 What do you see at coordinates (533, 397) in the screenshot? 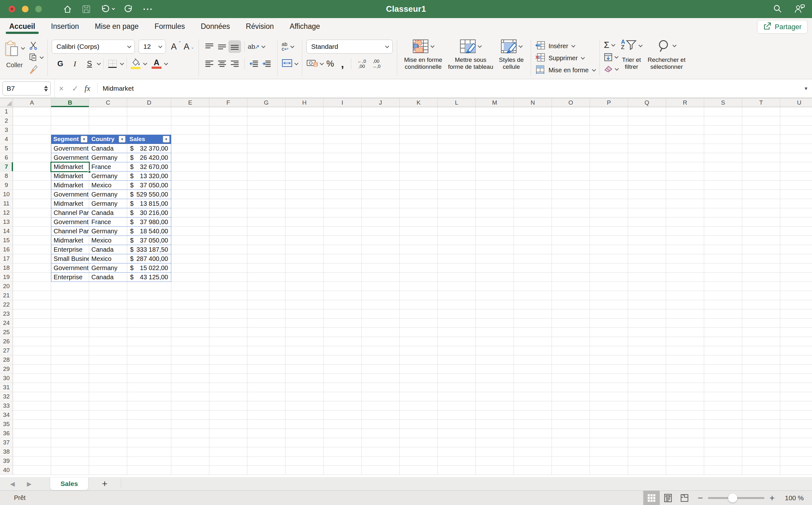
I see `cell-N32` at bounding box center [533, 397].